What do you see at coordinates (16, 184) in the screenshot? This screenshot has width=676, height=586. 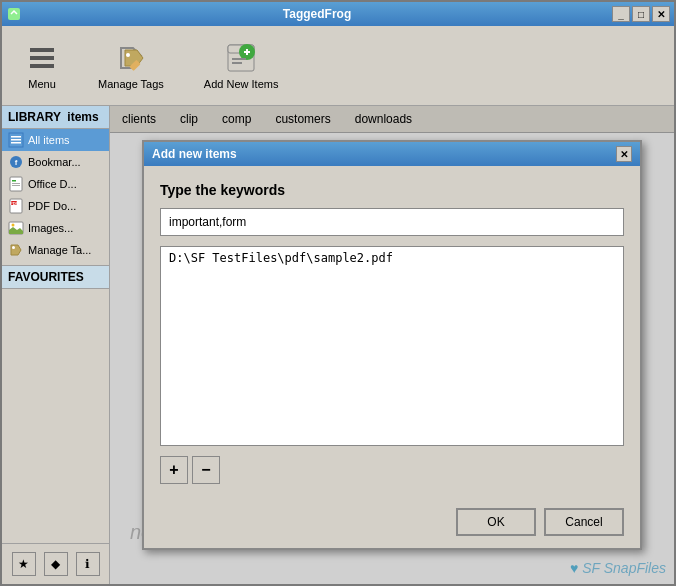 I see `office-doc-icon` at bounding box center [16, 184].